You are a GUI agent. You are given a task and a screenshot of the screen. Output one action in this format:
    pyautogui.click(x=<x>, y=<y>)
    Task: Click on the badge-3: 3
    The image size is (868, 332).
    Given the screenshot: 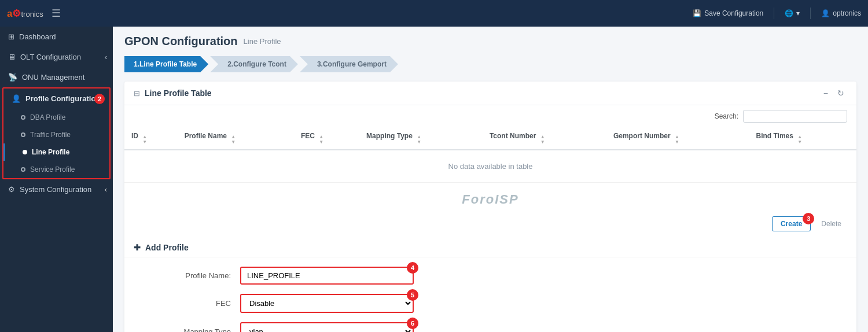 What is the action you would take?
    pyautogui.click(x=808, y=219)
    